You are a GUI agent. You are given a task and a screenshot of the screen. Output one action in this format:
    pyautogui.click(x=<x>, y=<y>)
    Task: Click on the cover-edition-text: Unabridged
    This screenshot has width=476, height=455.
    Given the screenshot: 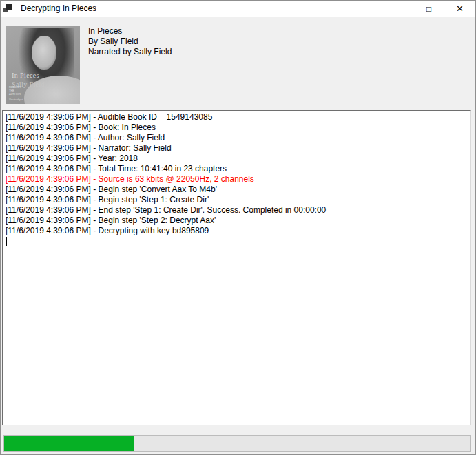 What is the action you would take?
    pyautogui.click(x=17, y=99)
    